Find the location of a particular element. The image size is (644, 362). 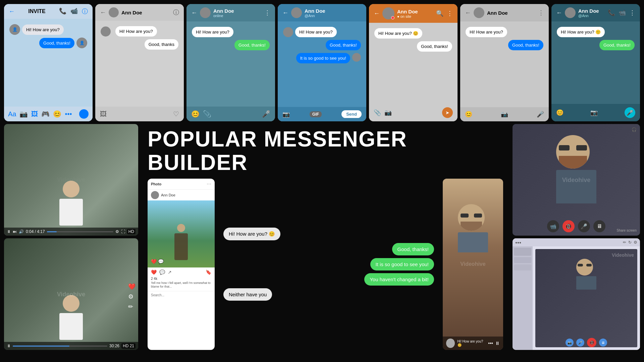

messenger-card-7: ← Ann Doe @Ann 📞 📹 ⋮ Hi! How are you? 🙂 … is located at coordinates (596, 63).